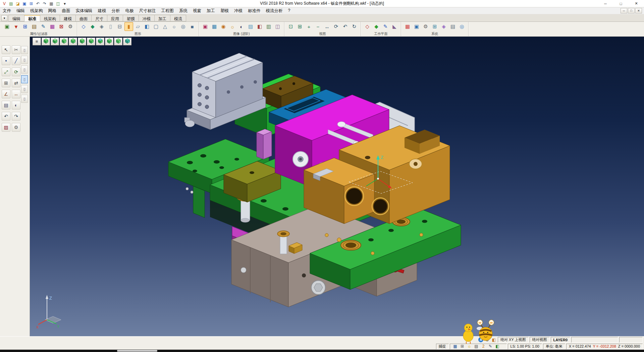  What do you see at coordinates (183, 11) in the screenshot?
I see `menu-item: 系统` at bounding box center [183, 11].